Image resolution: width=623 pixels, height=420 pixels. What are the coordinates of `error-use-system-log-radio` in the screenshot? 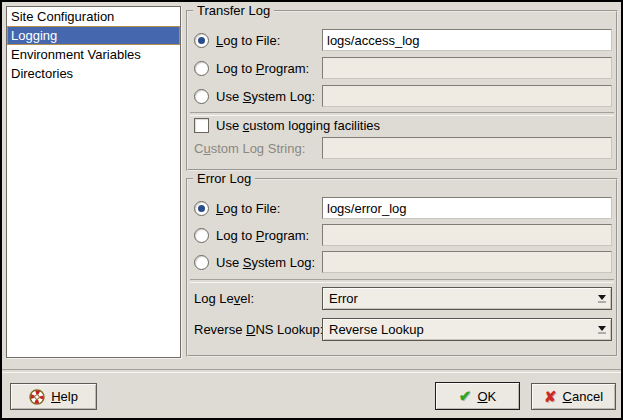 It's located at (202, 262).